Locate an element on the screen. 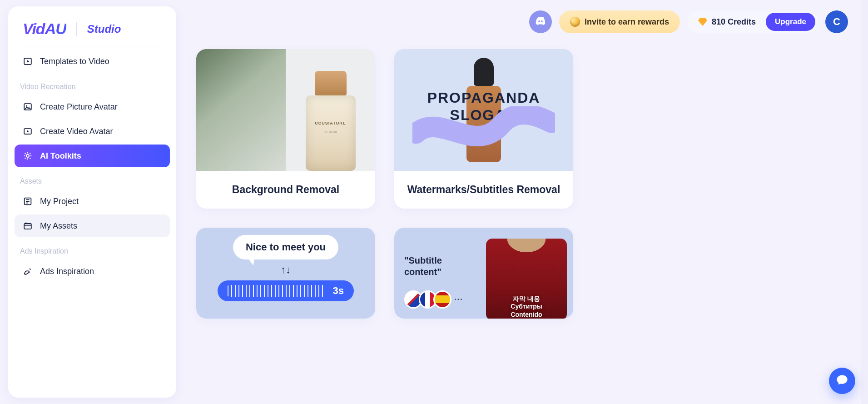 This screenshot has height=404, width=868. scrollbar-track is located at coordinates (865, 202).